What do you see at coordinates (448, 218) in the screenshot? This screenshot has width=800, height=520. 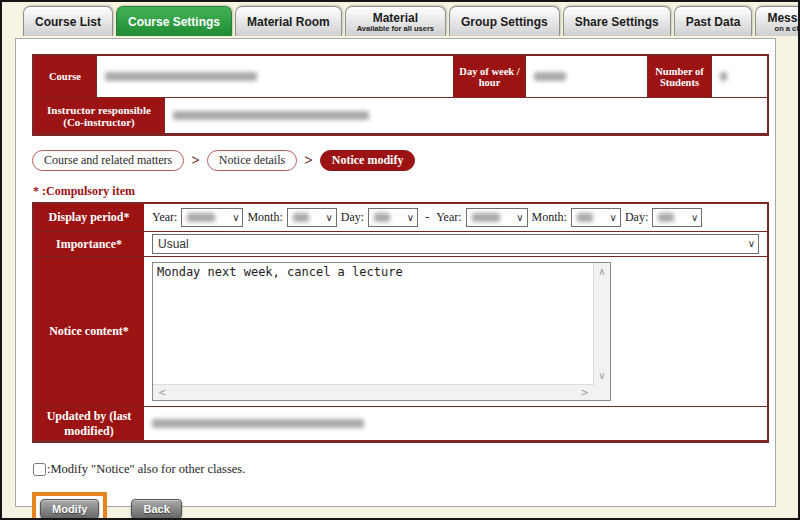 I see `end-year-label: Year:` at bounding box center [448, 218].